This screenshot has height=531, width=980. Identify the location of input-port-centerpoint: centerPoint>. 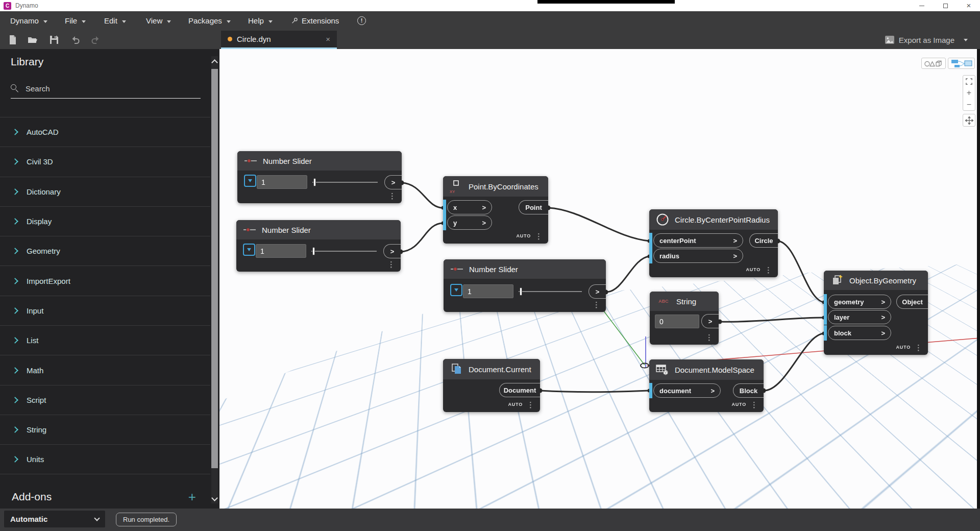
(698, 240).